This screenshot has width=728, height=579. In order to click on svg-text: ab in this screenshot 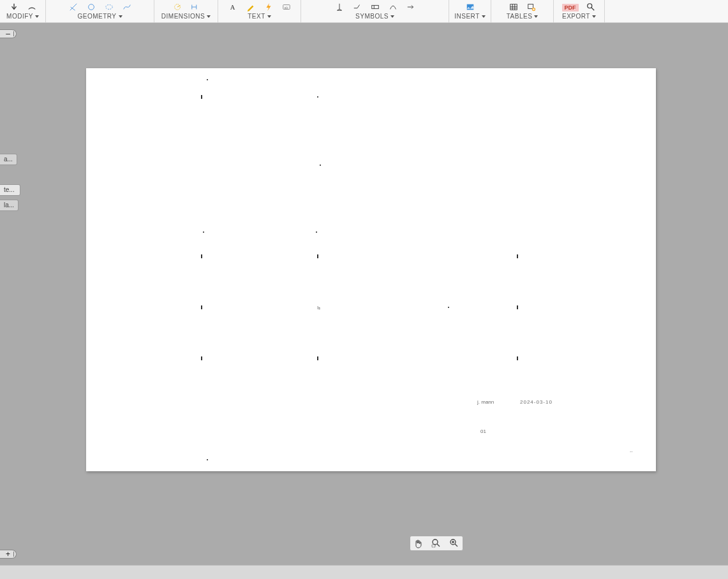, I will do `click(286, 8)`.